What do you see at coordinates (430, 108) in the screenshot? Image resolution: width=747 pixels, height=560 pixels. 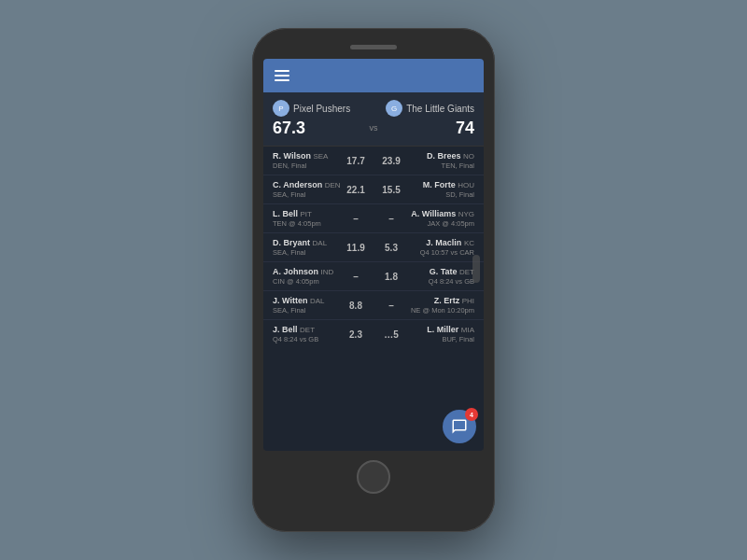 I see `team-right-name-row: G The Little Giants` at bounding box center [430, 108].